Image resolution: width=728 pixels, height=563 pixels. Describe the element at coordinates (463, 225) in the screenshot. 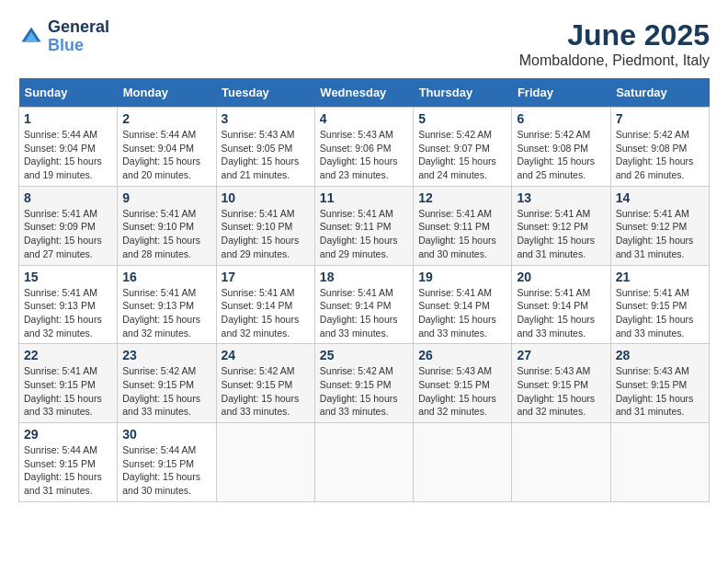

I see `calendar-cell: 12Sunrise: 5:41 AM Sunset: 9:11 PM Dayli…` at that location.